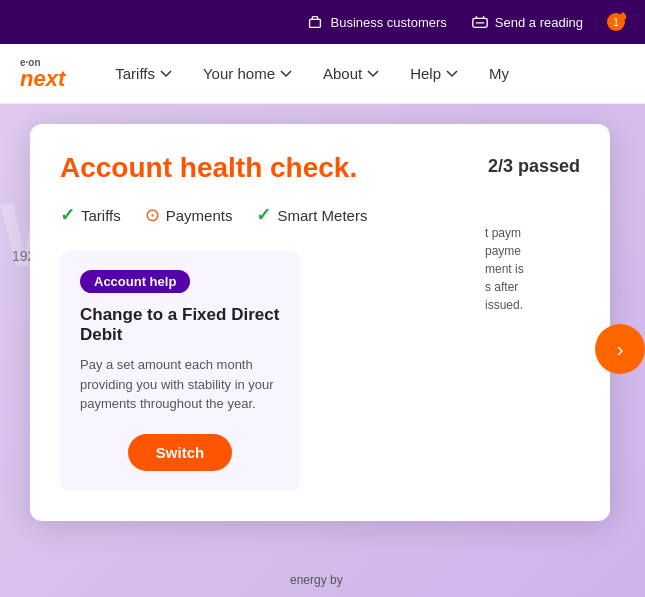  I want to click on check-payments-label: Payments, so click(200, 216).